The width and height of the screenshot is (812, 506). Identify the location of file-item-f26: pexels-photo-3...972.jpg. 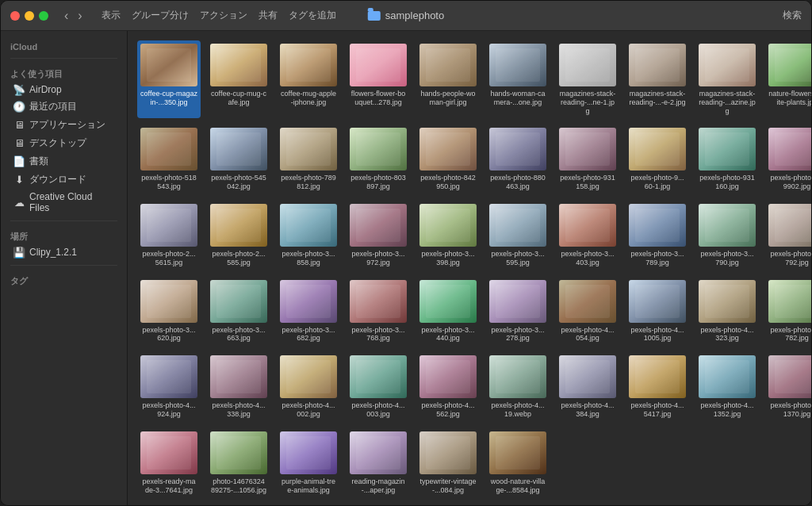
(378, 236).